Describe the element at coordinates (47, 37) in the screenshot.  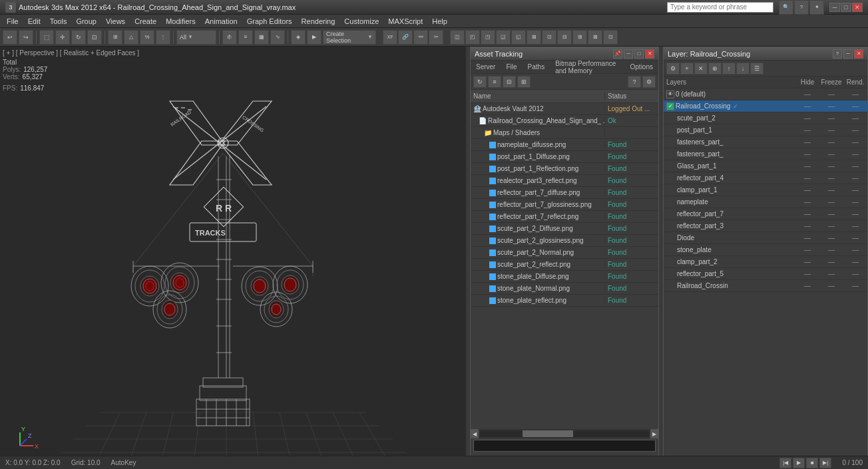
I see `select-btn: ⬚` at that location.